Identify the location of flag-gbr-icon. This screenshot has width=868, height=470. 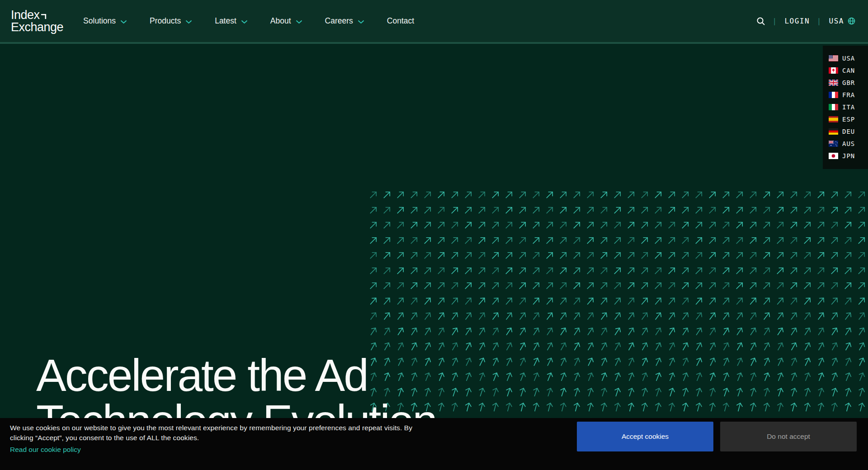
(834, 83).